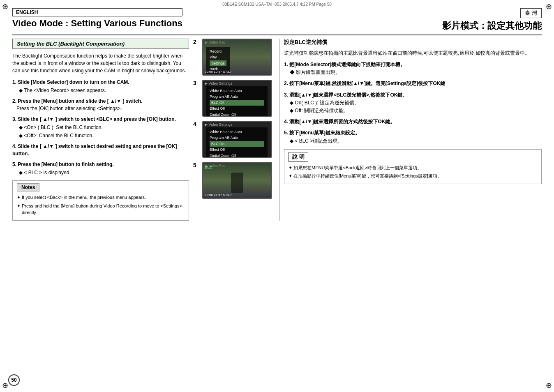 This screenshot has height=392, width=554. What do you see at coordinates (413, 84) in the screenshot?
I see `zh-step-2: 2. 按下[Menu菜單]鍵,然後滑動[▲/▼]鍵。選完[Settings設定]…` at bounding box center [413, 84].